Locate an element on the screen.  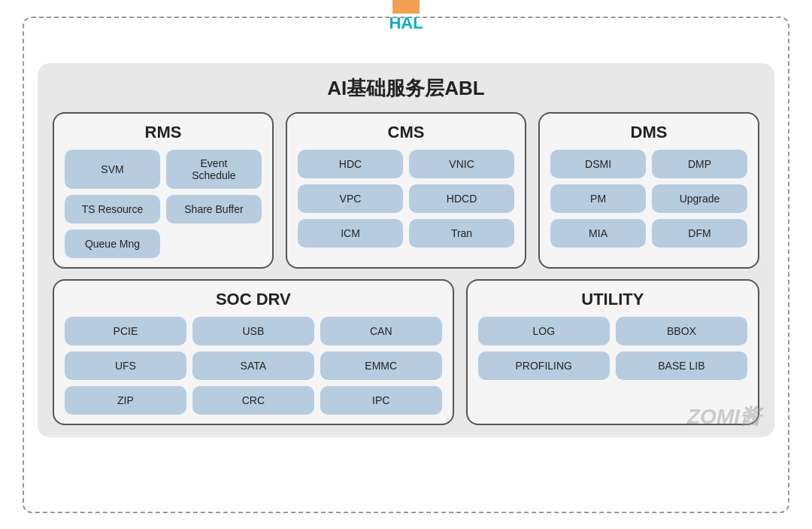
chip-svm: SVM is located at coordinates (113, 169).